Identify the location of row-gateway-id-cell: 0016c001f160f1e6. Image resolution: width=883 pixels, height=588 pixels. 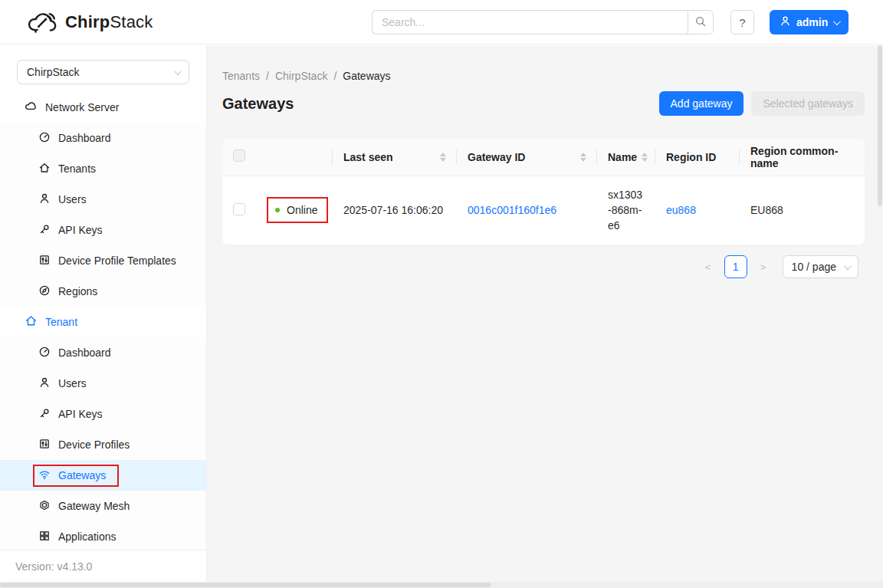
(527, 210).